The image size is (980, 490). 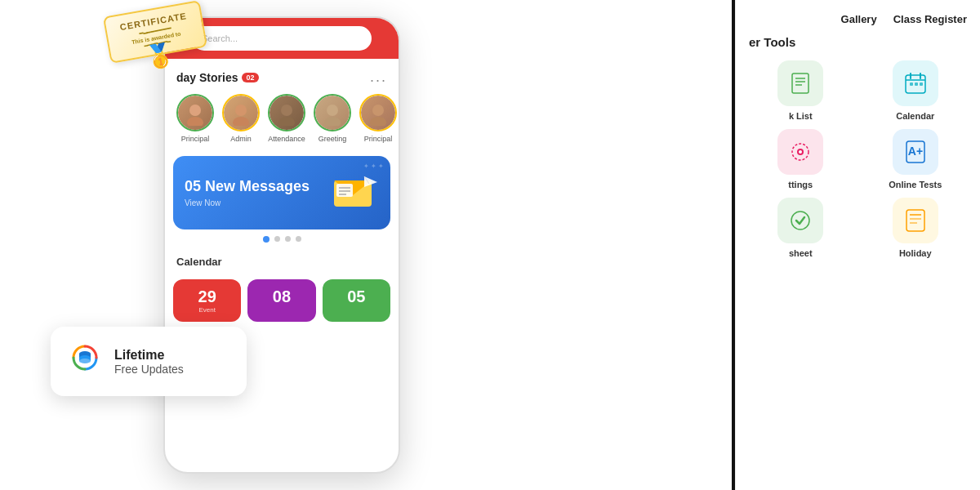 What do you see at coordinates (241, 118) in the screenshot?
I see `avatar-item: Admin` at bounding box center [241, 118].